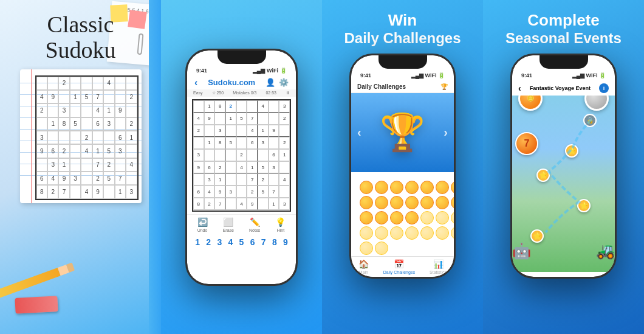  What do you see at coordinates (242, 156) in the screenshot?
I see `sudoku-board: 18243 491572 23419 185632 3261 9624153 3…` at bounding box center [242, 156].